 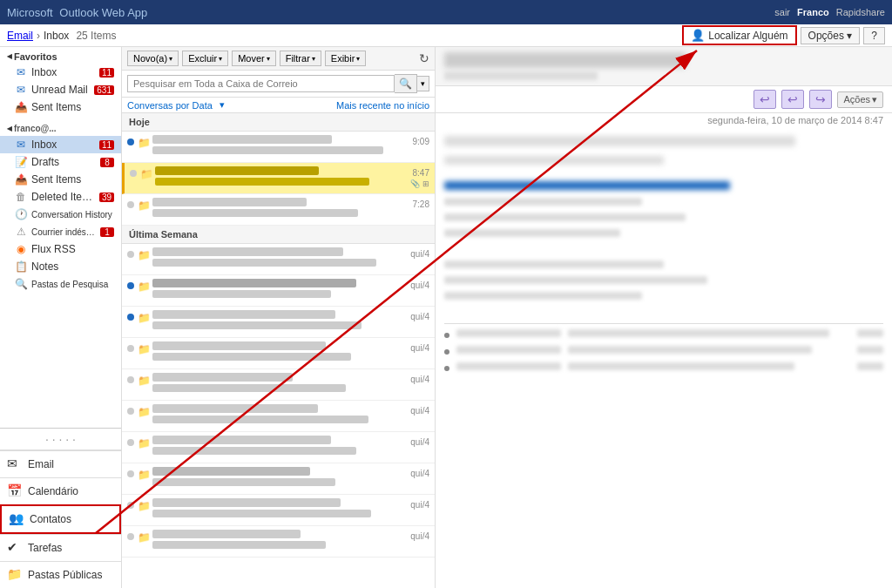 I want to click on exibir-button: Exibir ▾, so click(x=346, y=58).